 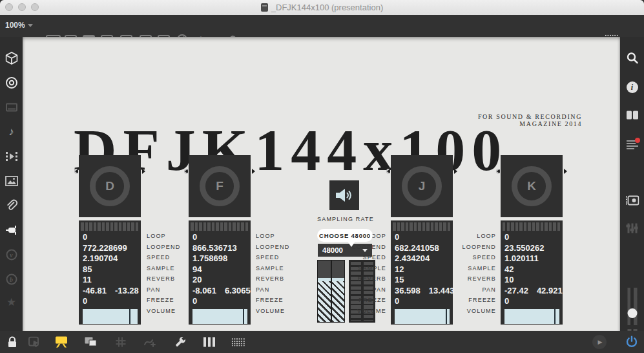 What do you see at coordinates (111, 259) in the screenshot?
I see `speed-value: 2.190704` at bounding box center [111, 259].